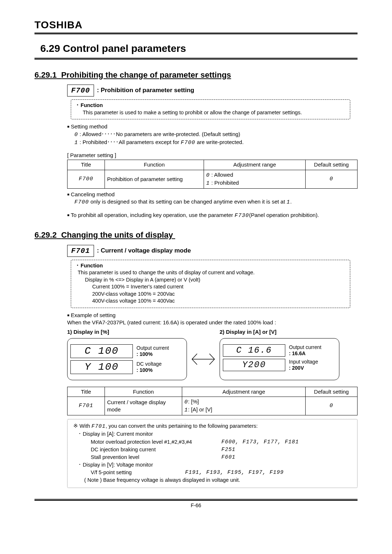 The height and width of the screenshot is (554, 392). What do you see at coordinates (196, 75) in the screenshot?
I see `subsection-1-title: 6.29.1 Prohibiting the change of paramet…` at bounding box center [196, 75].